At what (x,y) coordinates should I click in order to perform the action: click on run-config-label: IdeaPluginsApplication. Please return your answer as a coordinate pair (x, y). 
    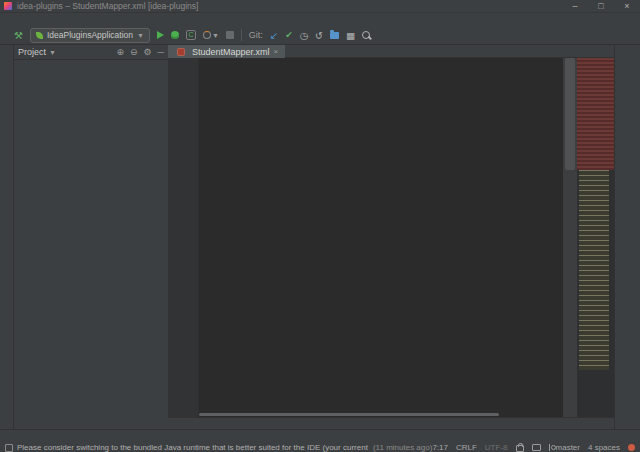
    Looking at the image, I should click on (90, 35).